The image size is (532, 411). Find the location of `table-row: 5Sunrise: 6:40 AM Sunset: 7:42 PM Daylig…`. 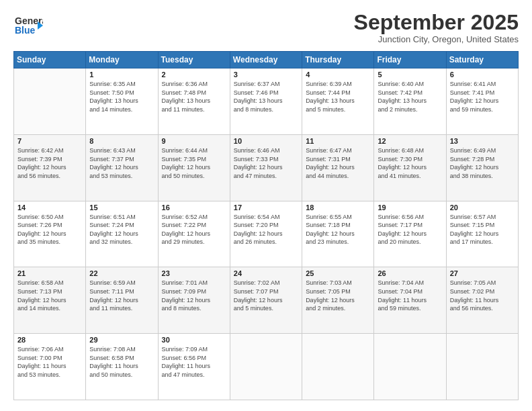

table-row: 5Sunrise: 6:40 AM Sunset: 7:42 PM Daylig… is located at coordinates (410, 102).